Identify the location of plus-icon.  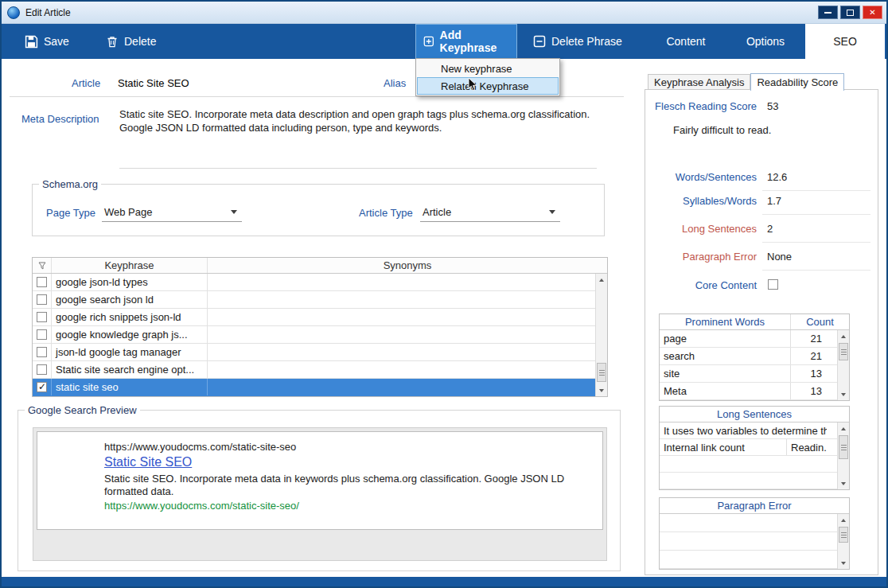
(429, 41).